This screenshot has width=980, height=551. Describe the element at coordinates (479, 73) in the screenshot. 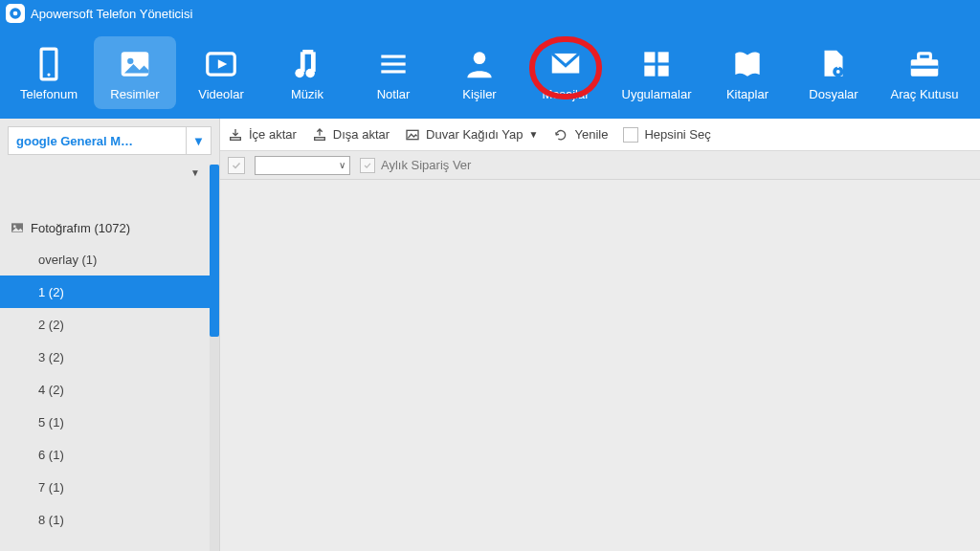

I see `nav-kisiler: Kişiler` at that location.